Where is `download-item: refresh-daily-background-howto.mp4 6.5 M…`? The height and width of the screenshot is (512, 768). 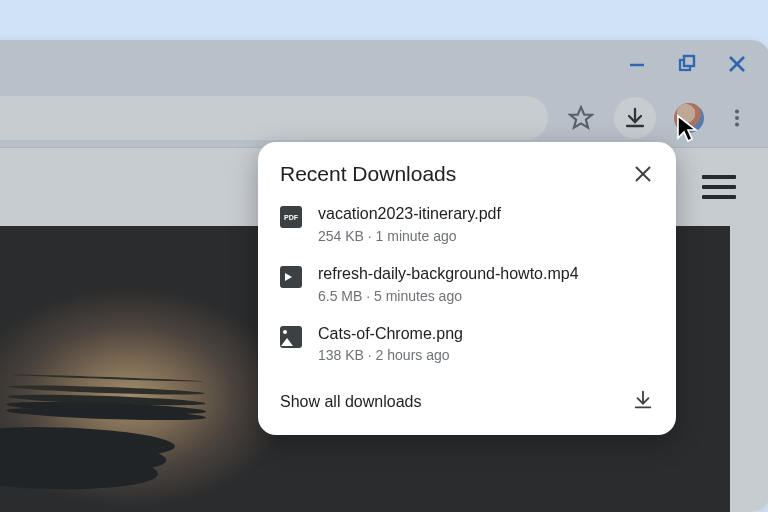 download-item: refresh-daily-background-howto.mp4 6.5 M… is located at coordinates (467, 284).